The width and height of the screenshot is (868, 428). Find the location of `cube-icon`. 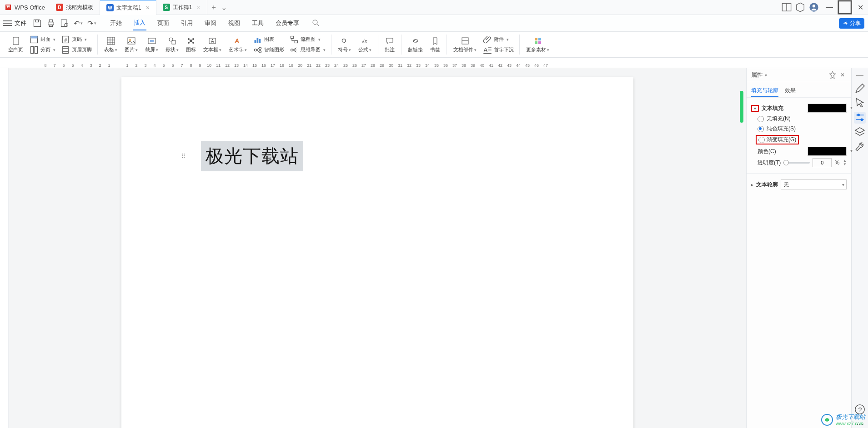

cube-icon is located at coordinates (800, 7).